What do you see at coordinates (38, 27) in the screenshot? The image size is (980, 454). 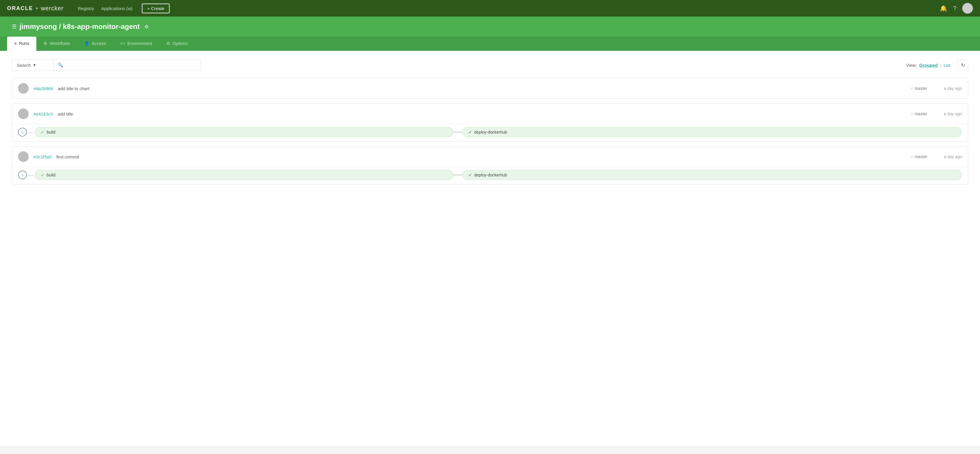 I see `project-owner: jimmysong` at bounding box center [38, 27].